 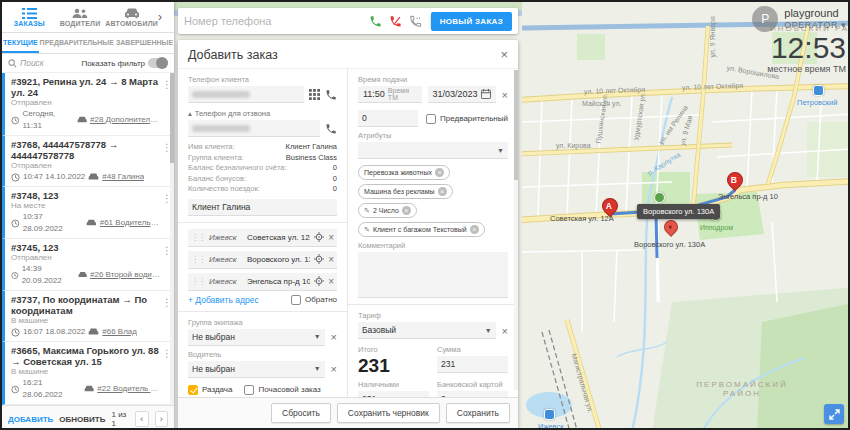 What do you see at coordinates (126, 120) in the screenshot?
I see `driver-link: #28 Дополнительный вод…` at bounding box center [126, 120].